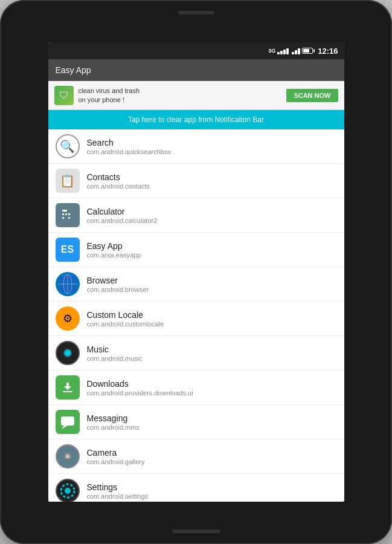 Image resolution: width=392 pixels, height=544 pixels. What do you see at coordinates (118, 284) in the screenshot?
I see `app-info-browser: Browser com.android.browser` at bounding box center [118, 284].